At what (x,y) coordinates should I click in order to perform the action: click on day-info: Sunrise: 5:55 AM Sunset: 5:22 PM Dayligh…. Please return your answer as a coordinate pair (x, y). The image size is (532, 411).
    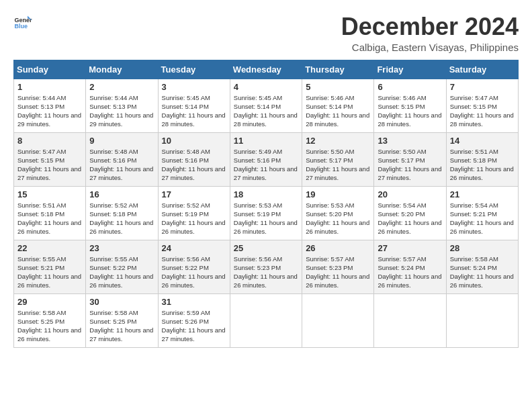
    Looking at the image, I should click on (122, 273).